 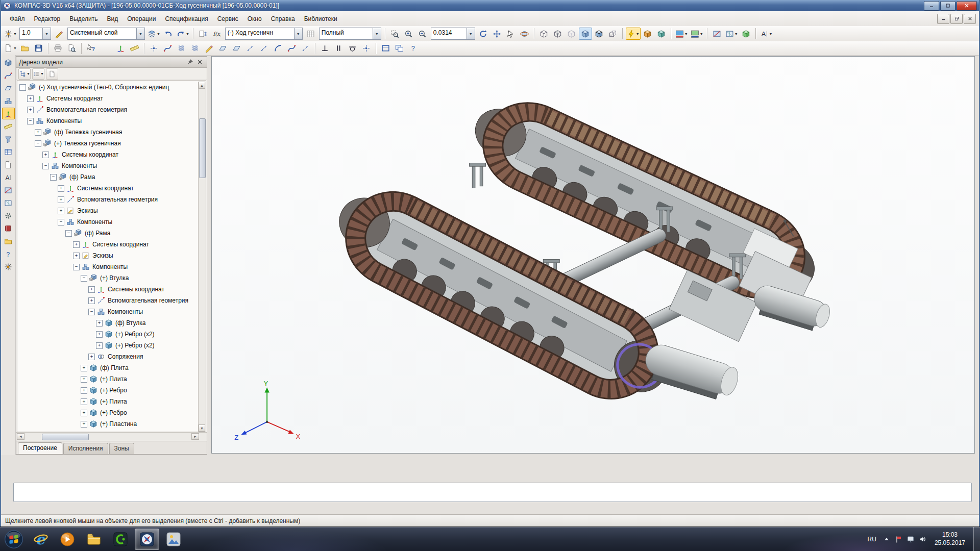 I want to click on context-help: ?, so click(x=91, y=48).